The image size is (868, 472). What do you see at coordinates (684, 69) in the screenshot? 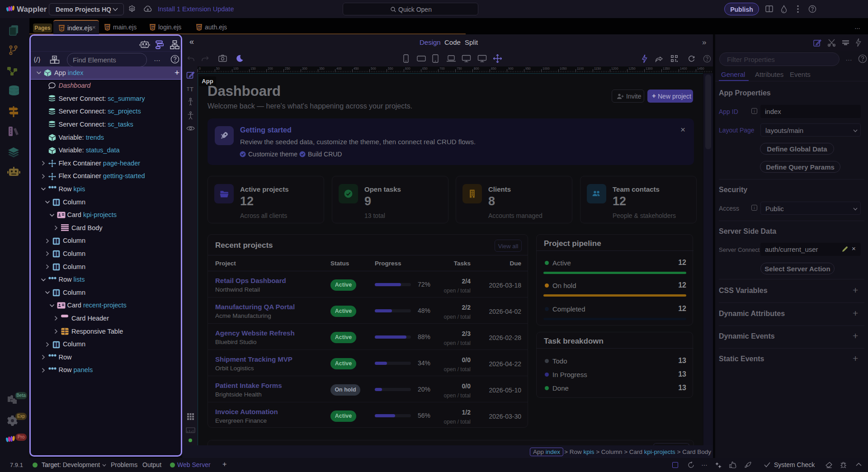
I see `svg-text: 1400` at bounding box center [684, 69].